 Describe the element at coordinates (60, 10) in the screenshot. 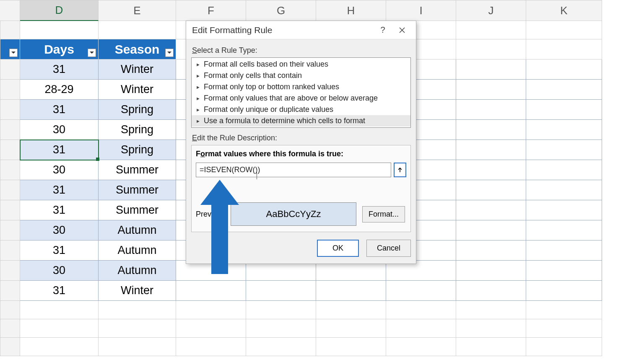

I see `col-header-D: D` at that location.